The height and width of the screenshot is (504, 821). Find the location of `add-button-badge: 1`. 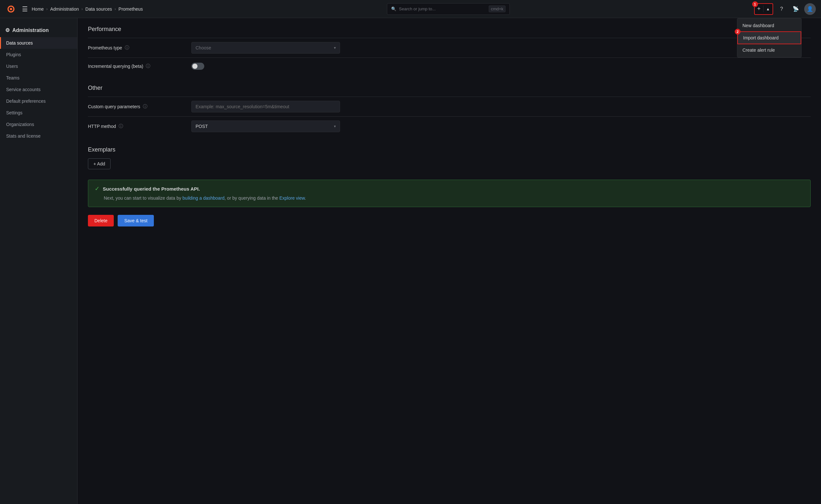

add-button-badge: 1 is located at coordinates (755, 4).